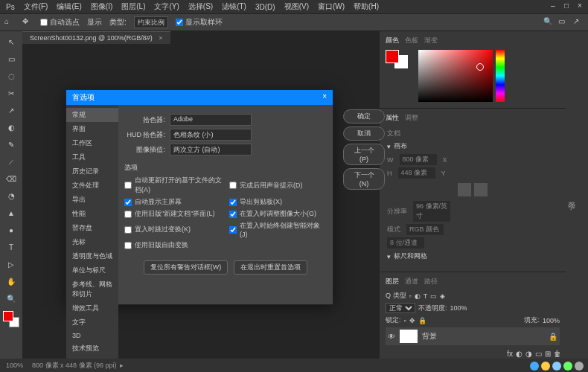 The height and width of the screenshot is (372, 588). What do you see at coordinates (44, 22) in the screenshot?
I see `auto-select-checkbox` at bounding box center [44, 22].